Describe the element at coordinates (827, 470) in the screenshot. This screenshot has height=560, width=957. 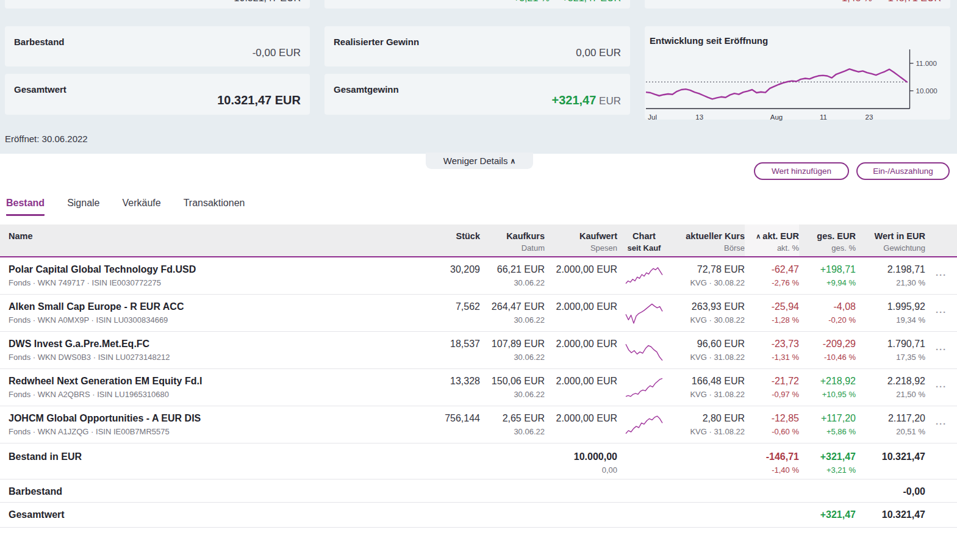
I see `total-ges-pct: +3,21 %` at that location.